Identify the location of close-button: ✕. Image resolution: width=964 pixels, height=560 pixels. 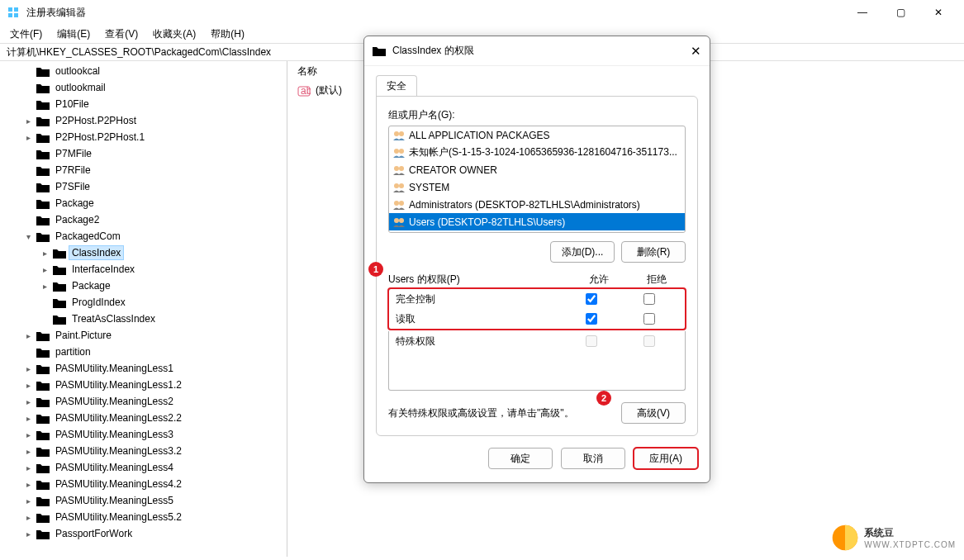
(938, 12).